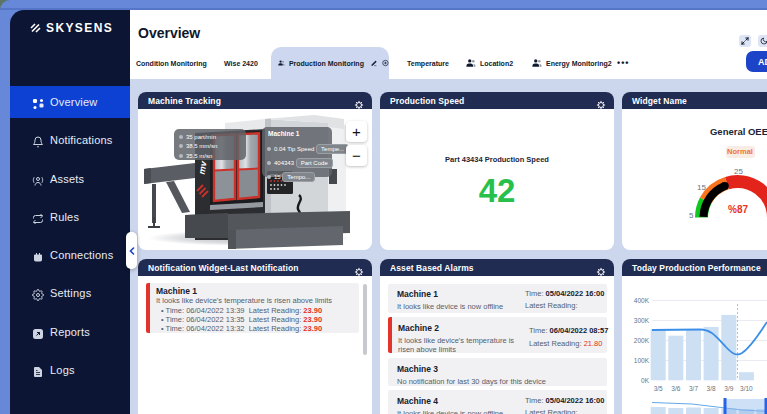 Image resolution: width=767 pixels, height=414 pixels. What do you see at coordinates (728, 388) in the screenshot?
I see `svg-text: 3/9` at bounding box center [728, 388].